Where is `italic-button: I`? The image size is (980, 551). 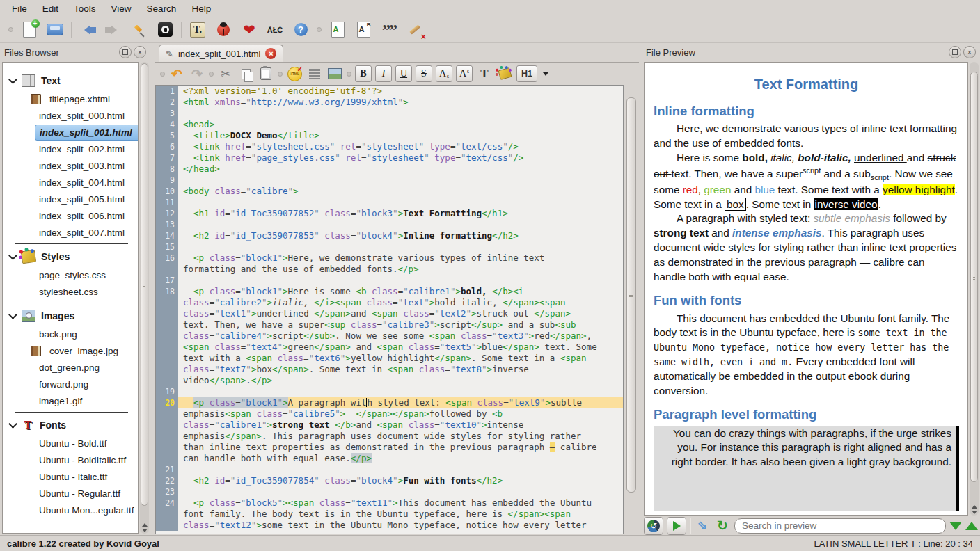
italic-button: I is located at coordinates (384, 74).